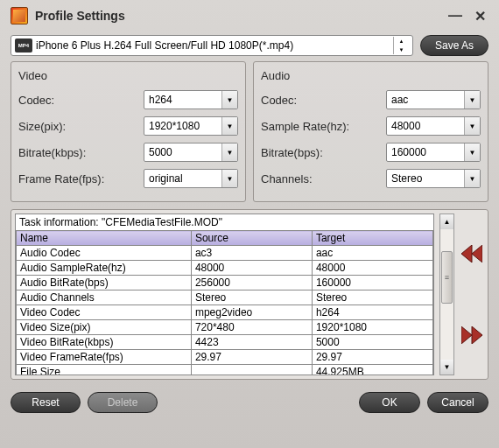 Image resolution: width=499 pixels, height=448 pixels. Describe the element at coordinates (24, 46) in the screenshot. I see `profile-format-icon: MP4` at that location.